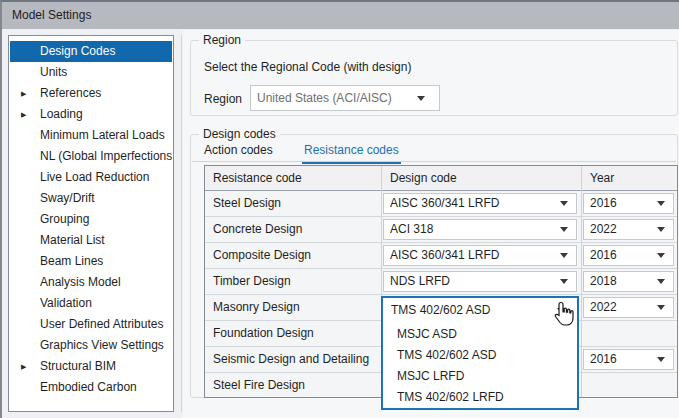 Image resolution: width=679 pixels, height=418 pixels. I want to click on dropdown-option-msjc-asd: MSJC ASD, so click(427, 334).